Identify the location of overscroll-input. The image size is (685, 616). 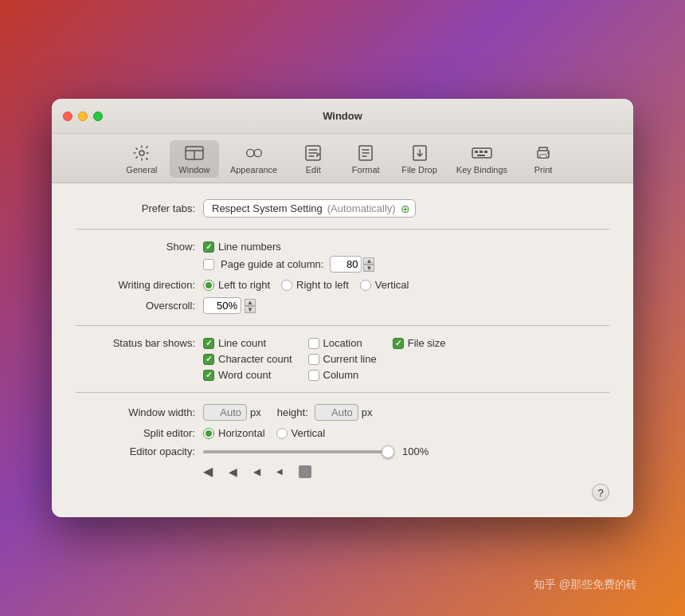
(222, 306).